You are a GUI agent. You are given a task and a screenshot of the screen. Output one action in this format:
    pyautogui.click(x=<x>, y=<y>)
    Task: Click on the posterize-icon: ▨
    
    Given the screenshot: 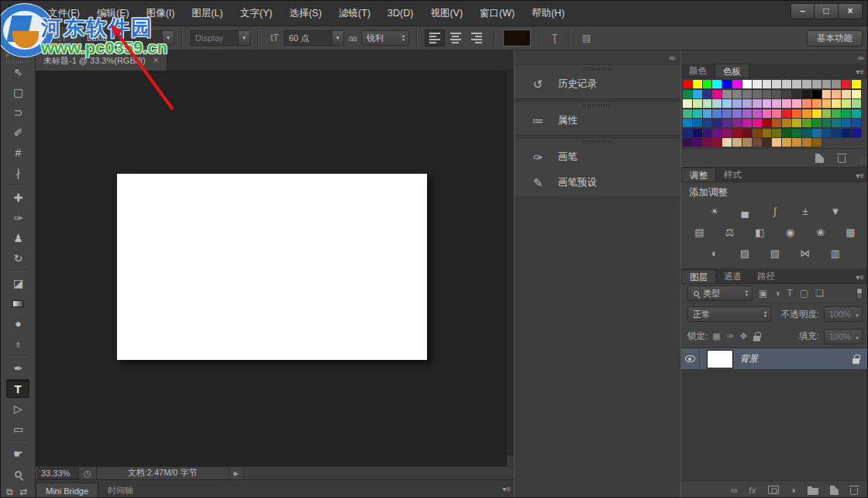 What is the action you would take?
    pyautogui.click(x=745, y=253)
    